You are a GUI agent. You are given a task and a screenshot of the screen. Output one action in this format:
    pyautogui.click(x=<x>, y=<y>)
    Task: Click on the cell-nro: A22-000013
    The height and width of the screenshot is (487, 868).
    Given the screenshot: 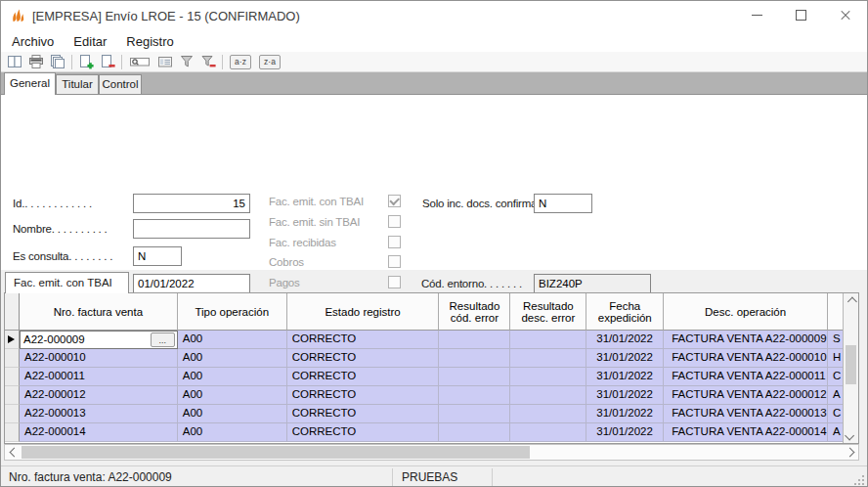 What is the action you would take?
    pyautogui.click(x=99, y=415)
    